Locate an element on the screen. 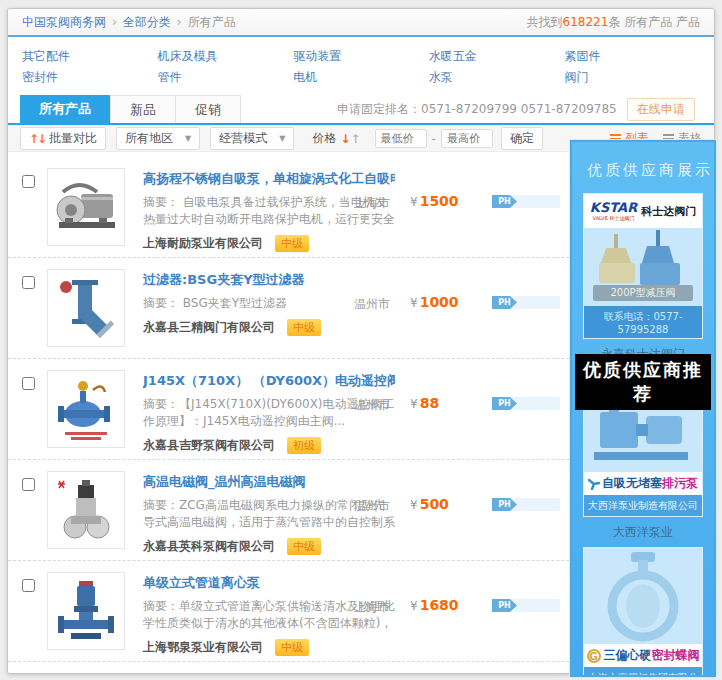  sort-ascending-icon: ↑ is located at coordinates (355, 139).